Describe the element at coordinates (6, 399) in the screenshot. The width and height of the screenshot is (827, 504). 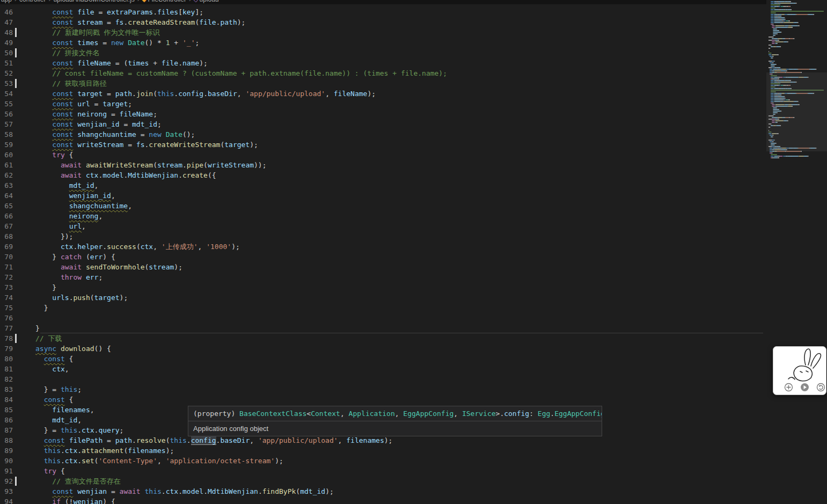
I see `line-number: 84` at that location.